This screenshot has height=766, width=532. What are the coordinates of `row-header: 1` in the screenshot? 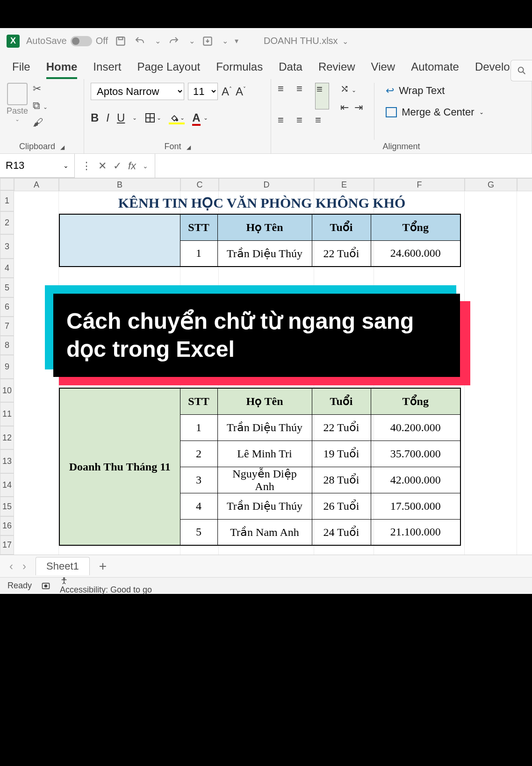 It's located at (7, 201).